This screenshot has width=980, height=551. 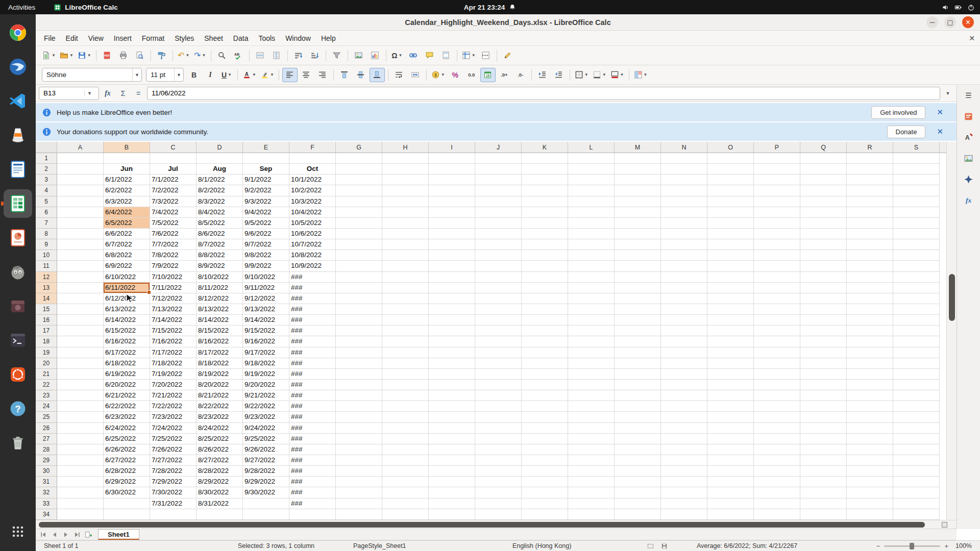 What do you see at coordinates (397, 56) in the screenshot?
I see `special-character-icon: Ω▼` at bounding box center [397, 56].